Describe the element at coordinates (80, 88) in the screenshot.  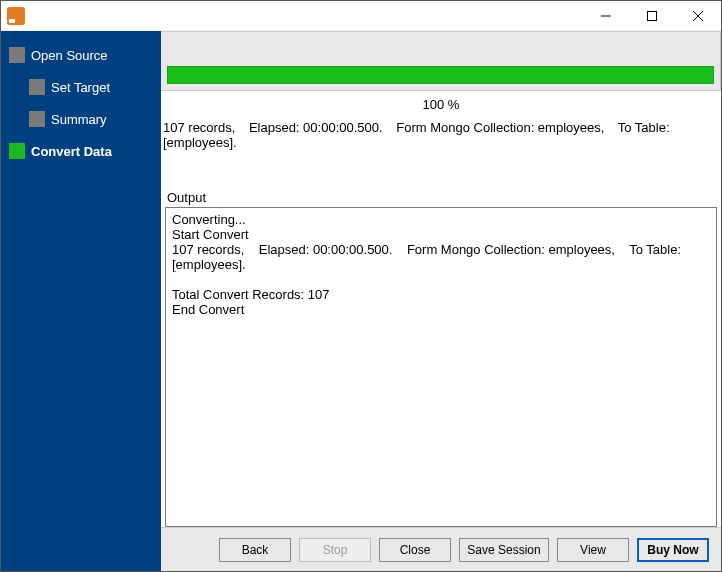
I see `step-label: Set Target` at that location.